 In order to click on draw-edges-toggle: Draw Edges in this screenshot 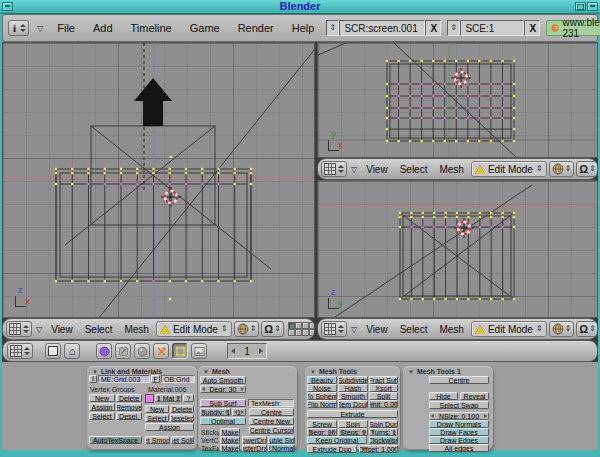, I will do `click(459, 440)`.